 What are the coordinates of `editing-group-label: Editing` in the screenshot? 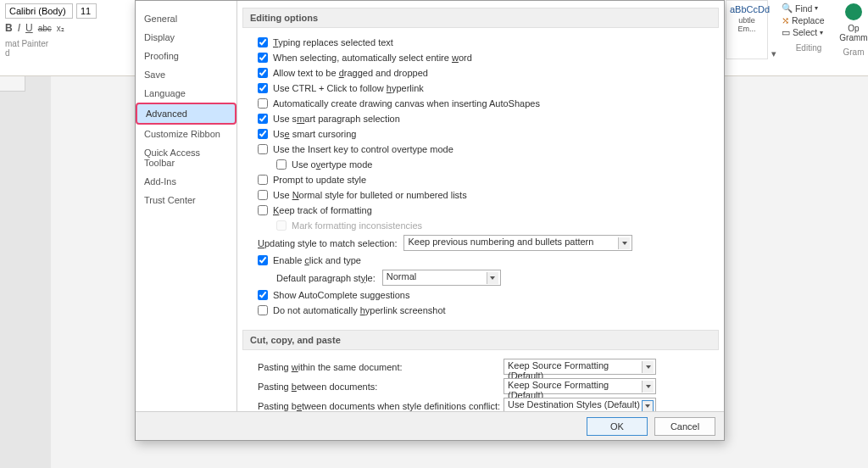 It's located at (809, 47).